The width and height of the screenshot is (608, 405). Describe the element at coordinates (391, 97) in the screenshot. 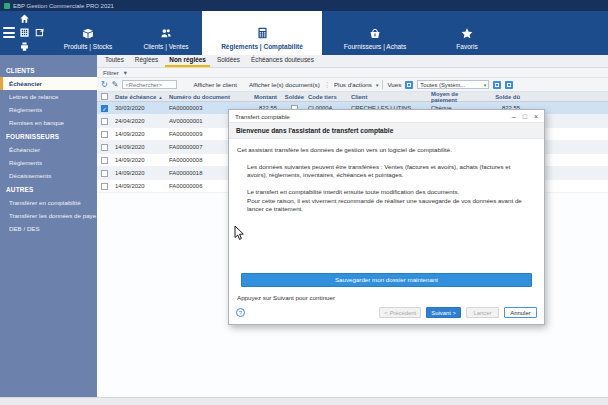

I see `col-client: Client` at that location.